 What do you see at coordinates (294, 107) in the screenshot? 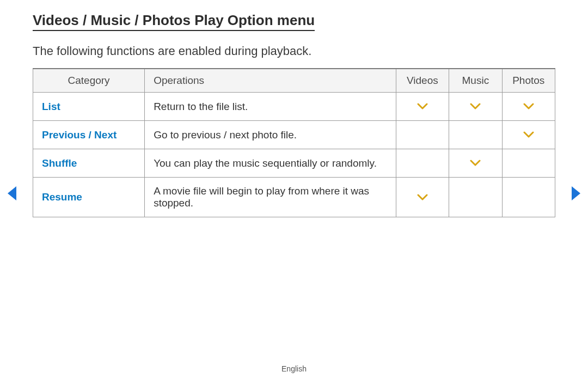
I see `table-row: ListReturn to the file list.` at bounding box center [294, 107].